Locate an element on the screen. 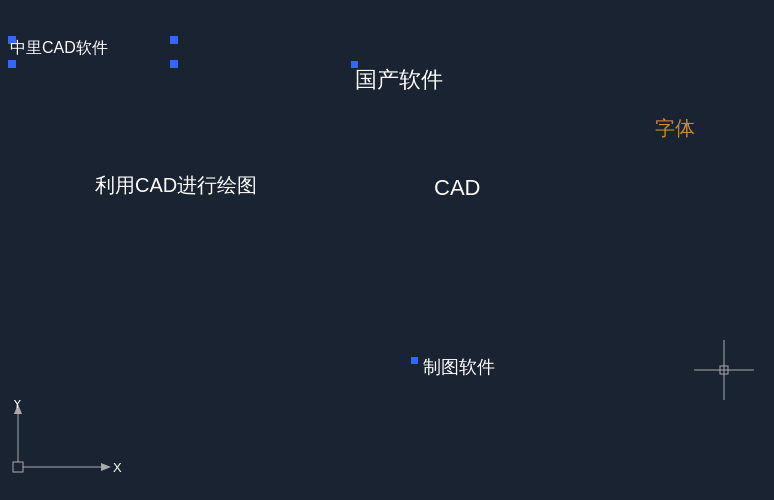 This screenshot has width=774, height=500. bottom-center-text: 制图软件 is located at coordinates (459, 367).